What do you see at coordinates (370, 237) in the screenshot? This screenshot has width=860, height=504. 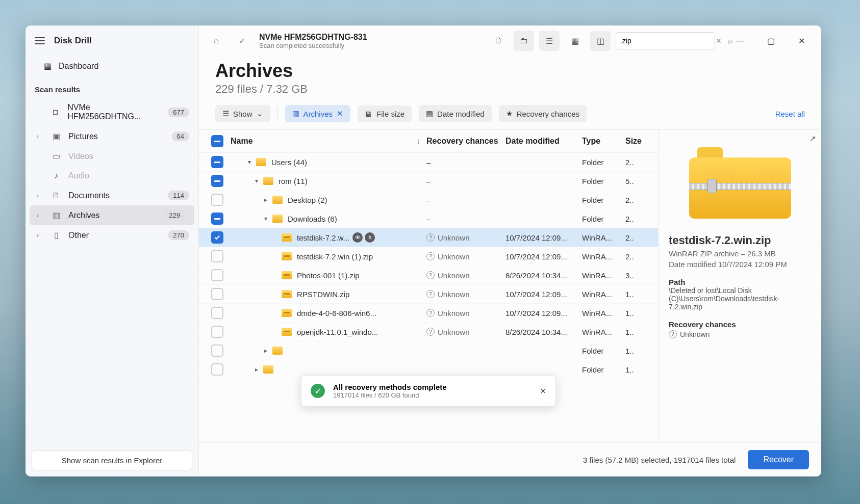 I see `hash-icon: #` at bounding box center [370, 237].